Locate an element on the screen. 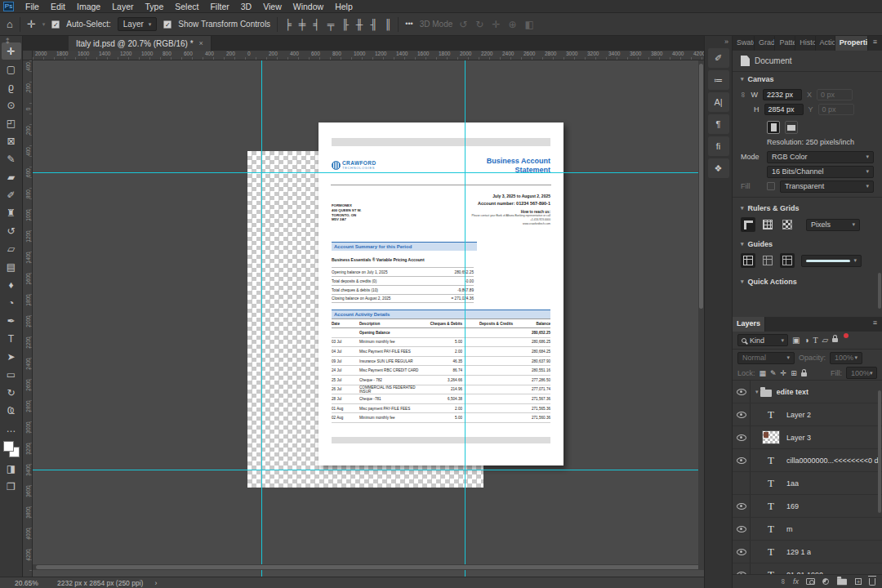  lock-position-icon: ✛ is located at coordinates (784, 373).